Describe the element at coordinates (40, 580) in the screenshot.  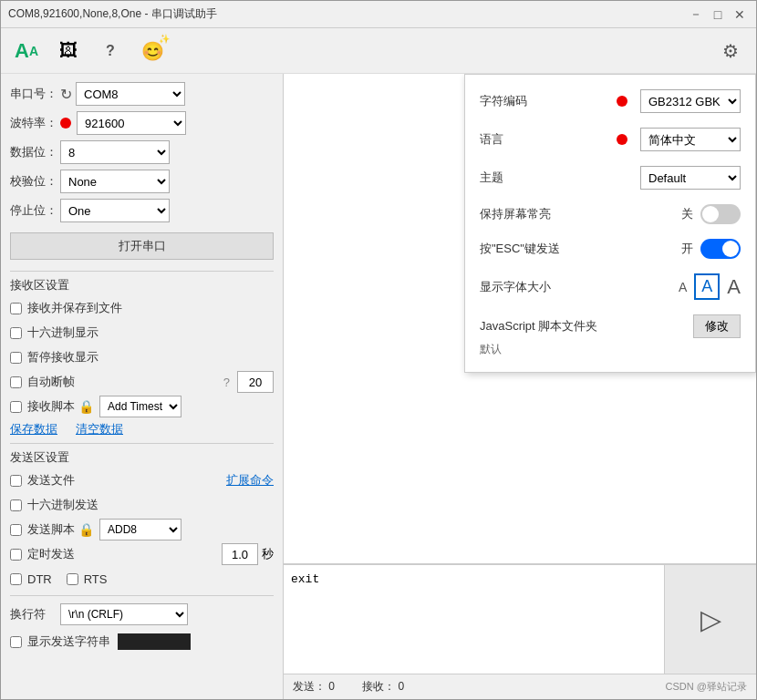
I see `dtr-label: DTR` at that location.